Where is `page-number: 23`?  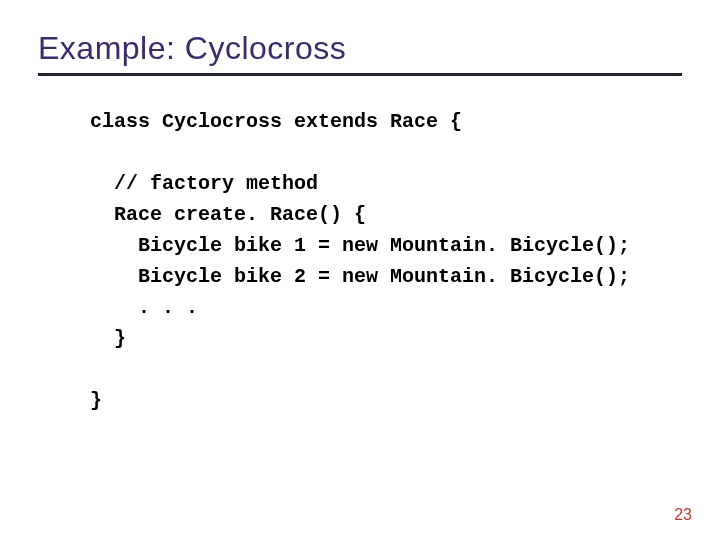 page-number: 23 is located at coordinates (683, 515).